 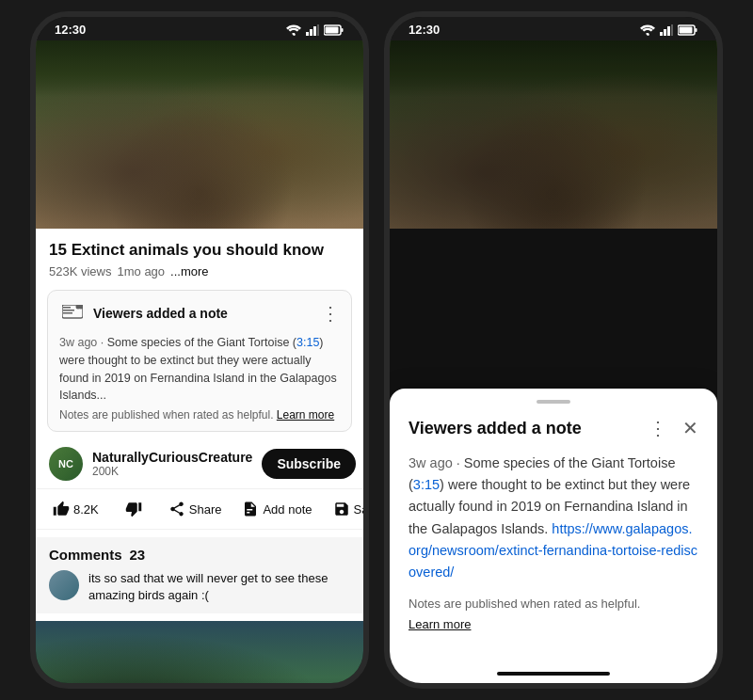 I want to click on save-icon, so click(x=342, y=509).